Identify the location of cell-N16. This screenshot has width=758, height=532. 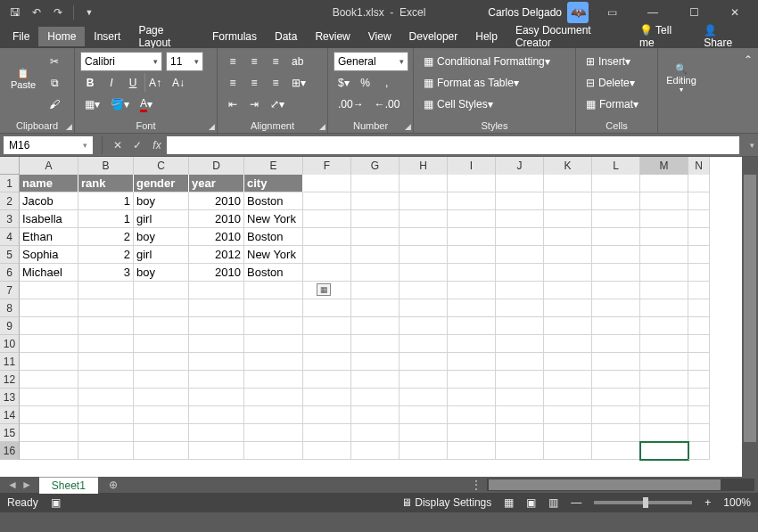
(699, 451).